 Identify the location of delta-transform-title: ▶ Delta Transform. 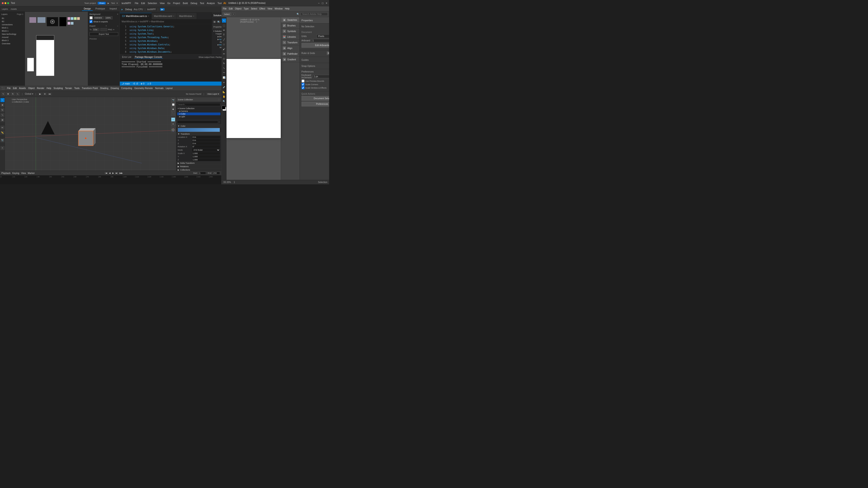
(199, 163).